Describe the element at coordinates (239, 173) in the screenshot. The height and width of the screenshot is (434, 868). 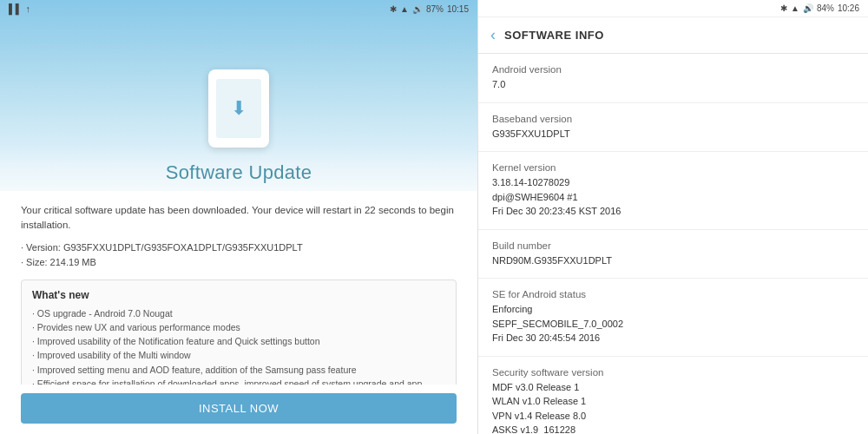
I see `page-title: Software Update` at that location.